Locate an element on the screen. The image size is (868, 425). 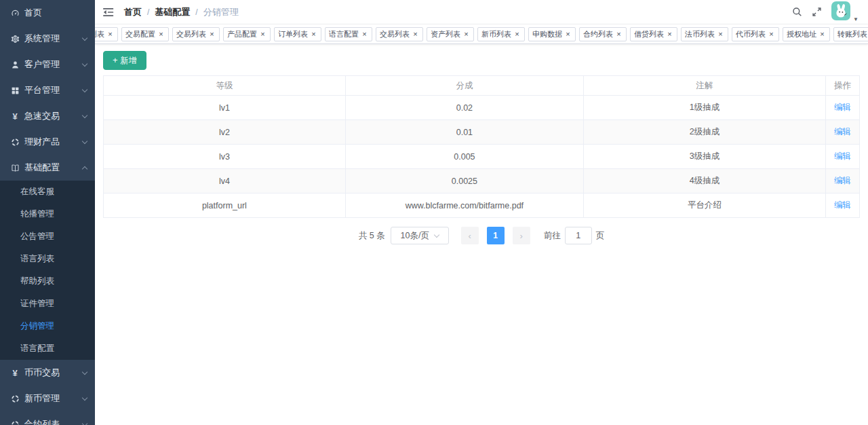
sidebar-item-basic-config: 基础配置 is located at coordinates (47, 168).